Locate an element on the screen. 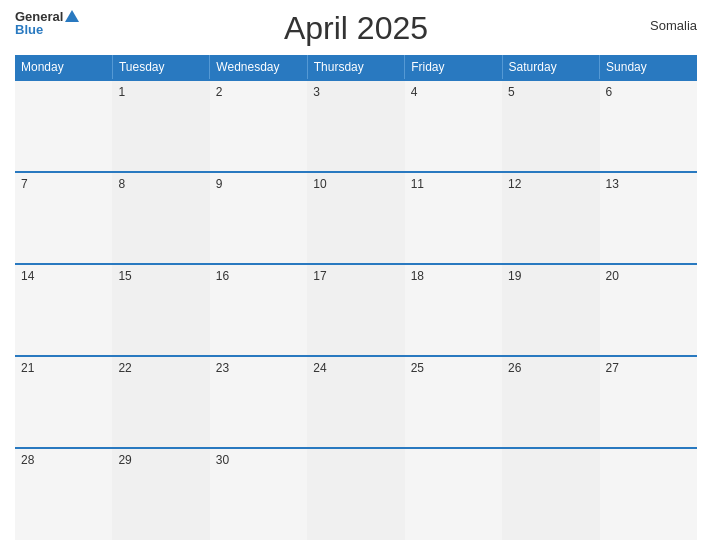 This screenshot has height=550, width=712. day-number: 2 is located at coordinates (220, 92).